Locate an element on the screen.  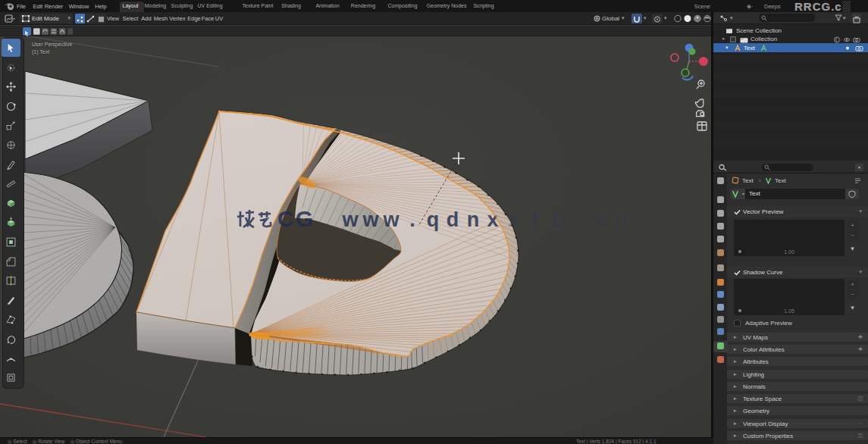
svg-text: q is located at coordinates (434, 220).